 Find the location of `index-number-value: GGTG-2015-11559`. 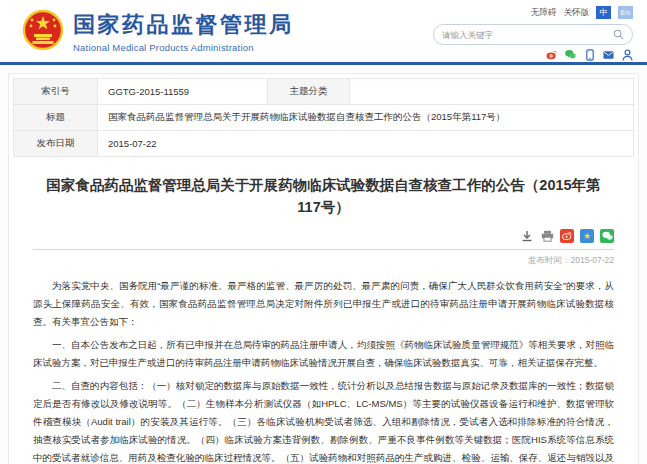

index-number-value: GGTG-2015-11559 is located at coordinates (183, 92).